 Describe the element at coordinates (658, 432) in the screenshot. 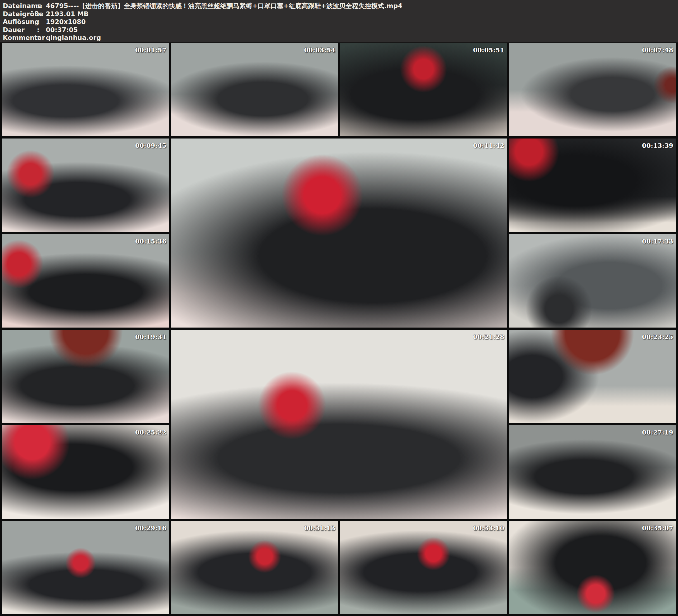

I see `timestamp-overlay: 00:27:19` at that location.